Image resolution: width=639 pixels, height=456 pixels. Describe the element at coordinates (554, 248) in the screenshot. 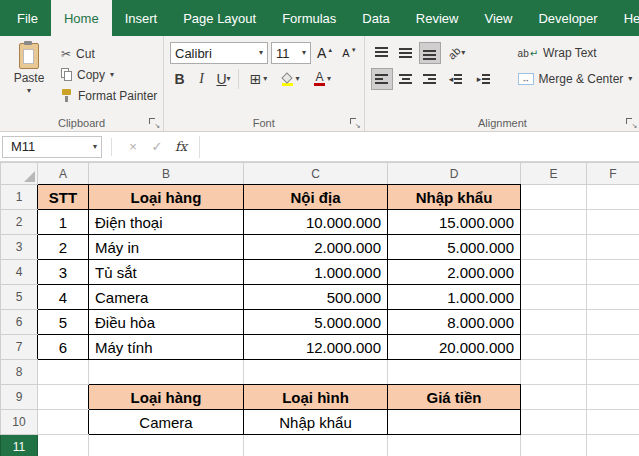

I see `cell-E3` at that location.